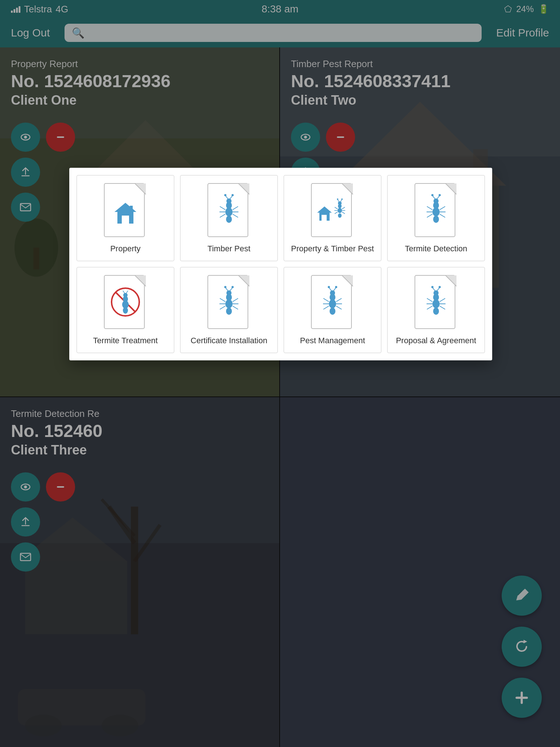  Describe the element at coordinates (125, 310) in the screenshot. I see `modal-item-termite-treatment: Termite Treatment` at that location.